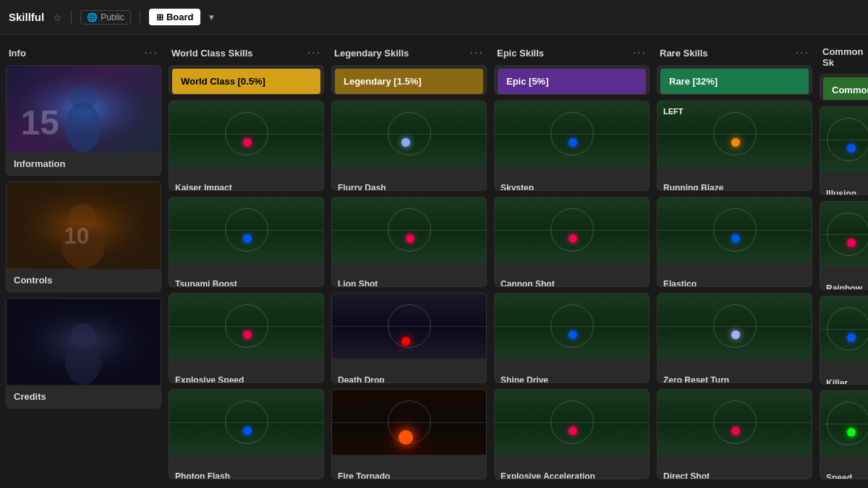 Image resolution: width=868 pixels, height=488 pixels. Describe the element at coordinates (735, 241) in the screenshot. I see `card-elastico: · ·Elastico` at that location.